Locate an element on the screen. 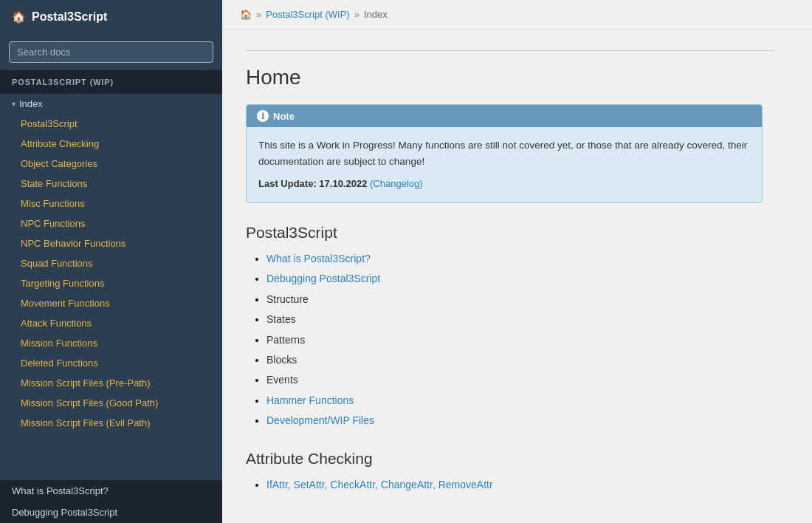 The height and width of the screenshot is (523, 812). list-item: Structure is located at coordinates (520, 299).